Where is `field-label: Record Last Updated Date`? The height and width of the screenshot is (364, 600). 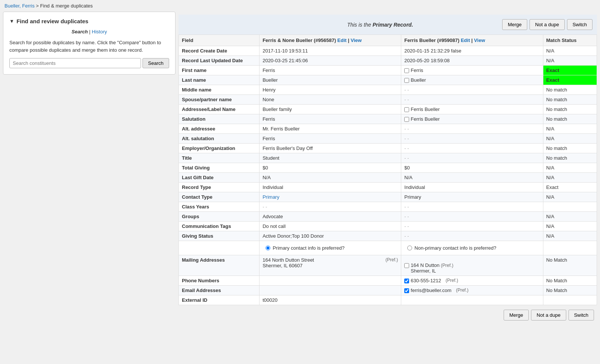 field-label: Record Last Updated Date is located at coordinates (219, 61).